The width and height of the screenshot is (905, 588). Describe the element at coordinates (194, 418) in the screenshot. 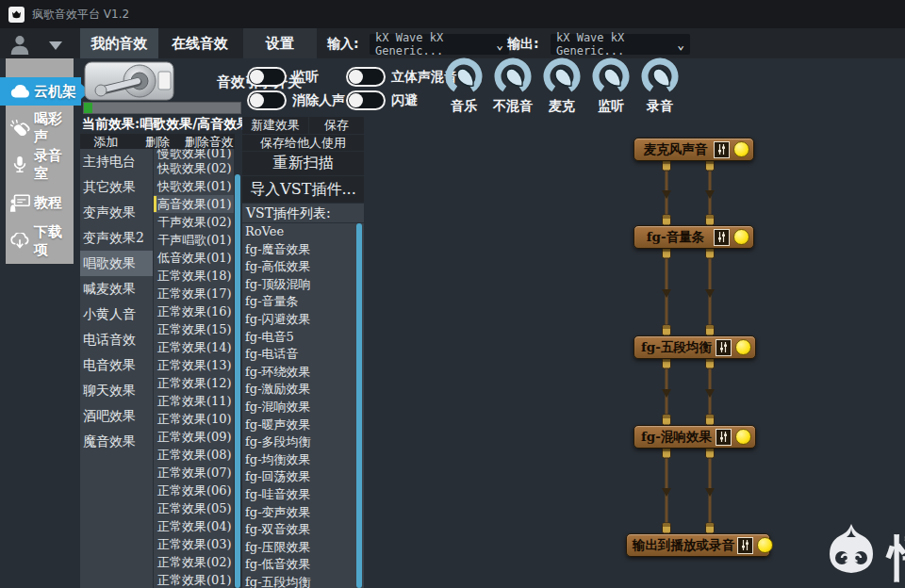

I see `effect-list-item: 正常效果(10)` at that location.